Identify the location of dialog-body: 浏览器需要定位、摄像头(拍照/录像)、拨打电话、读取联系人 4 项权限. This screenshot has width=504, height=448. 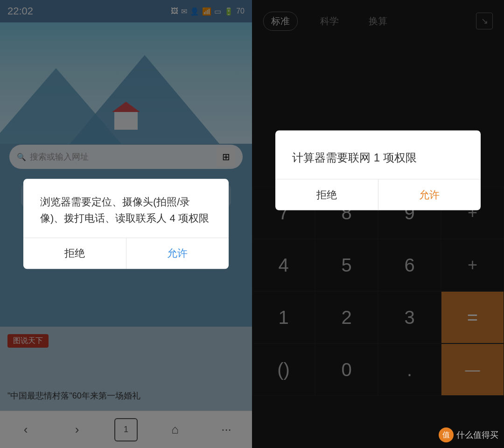
(126, 208).